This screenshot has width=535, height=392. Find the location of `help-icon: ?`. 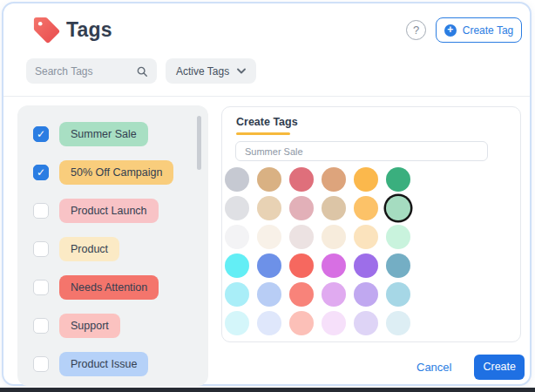

help-icon: ? is located at coordinates (416, 30).